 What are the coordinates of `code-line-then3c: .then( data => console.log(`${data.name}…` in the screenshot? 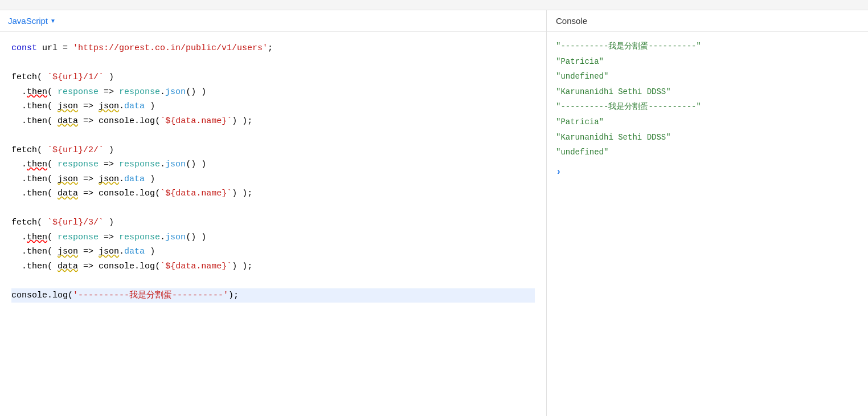 It's located at (273, 267).